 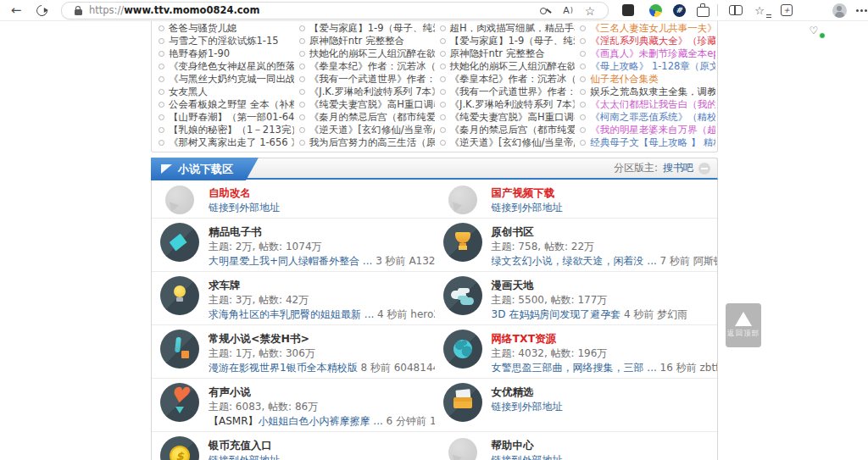 What do you see at coordinates (653, 41) in the screenshot?
I see `thread-link: 《淫乱系列典藏大全》（珍藏版附 ...` at bounding box center [653, 41].